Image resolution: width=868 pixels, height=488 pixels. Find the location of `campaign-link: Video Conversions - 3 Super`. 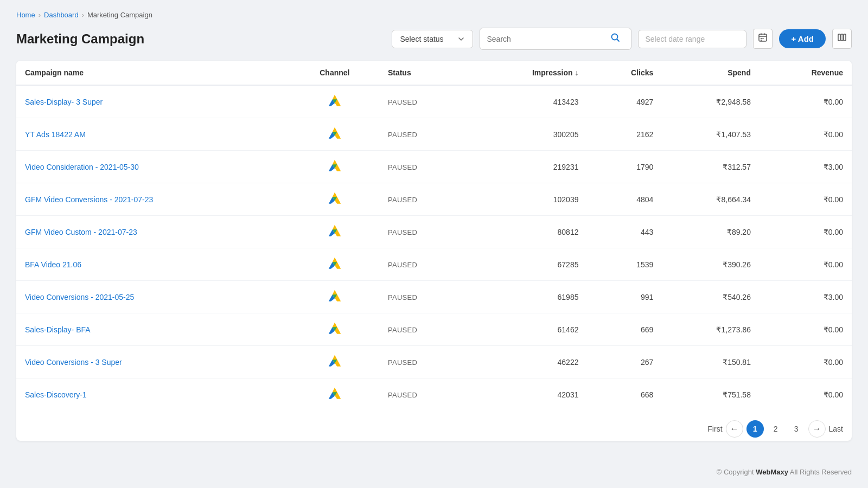

campaign-link: Video Conversions - 3 Super is located at coordinates (74, 362).